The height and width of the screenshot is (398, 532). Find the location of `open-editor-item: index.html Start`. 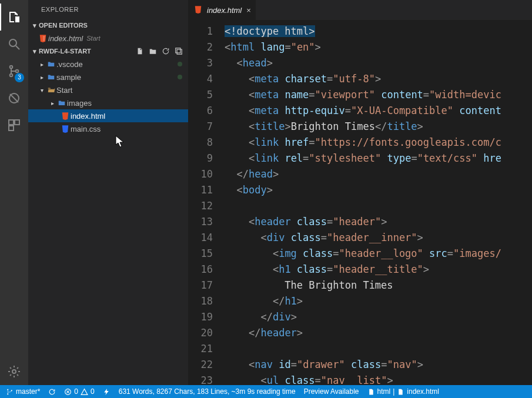

open-editor-item: index.html Start is located at coordinates (108, 38).